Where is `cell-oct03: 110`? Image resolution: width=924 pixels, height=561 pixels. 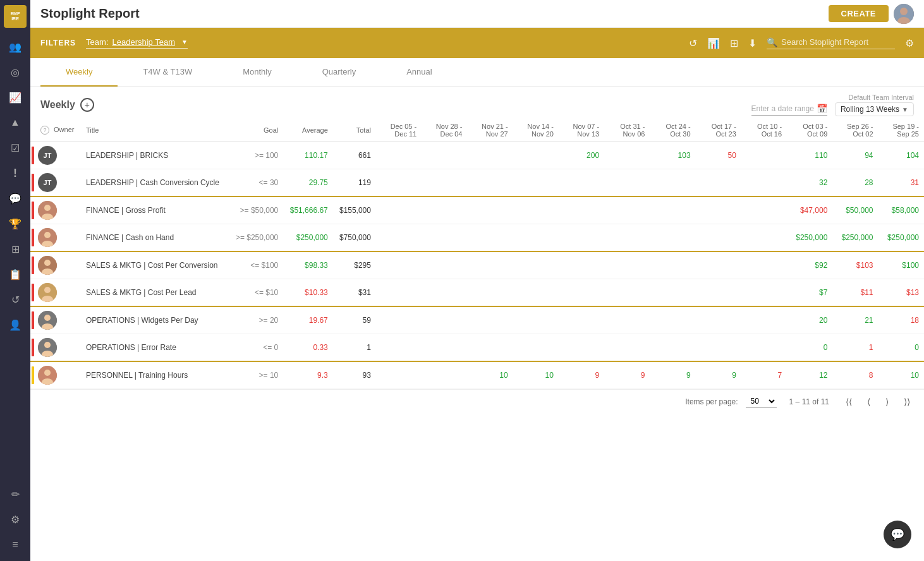
cell-oct03: 110 is located at coordinates (810, 155).